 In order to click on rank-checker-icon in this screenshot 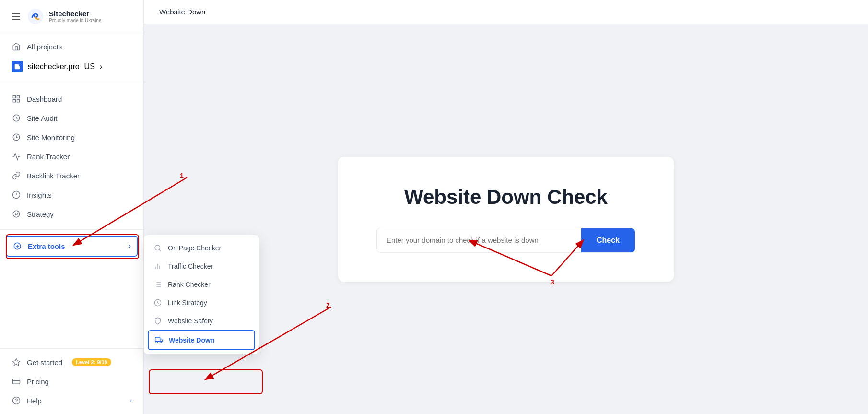, I will do `click(158, 284)`.